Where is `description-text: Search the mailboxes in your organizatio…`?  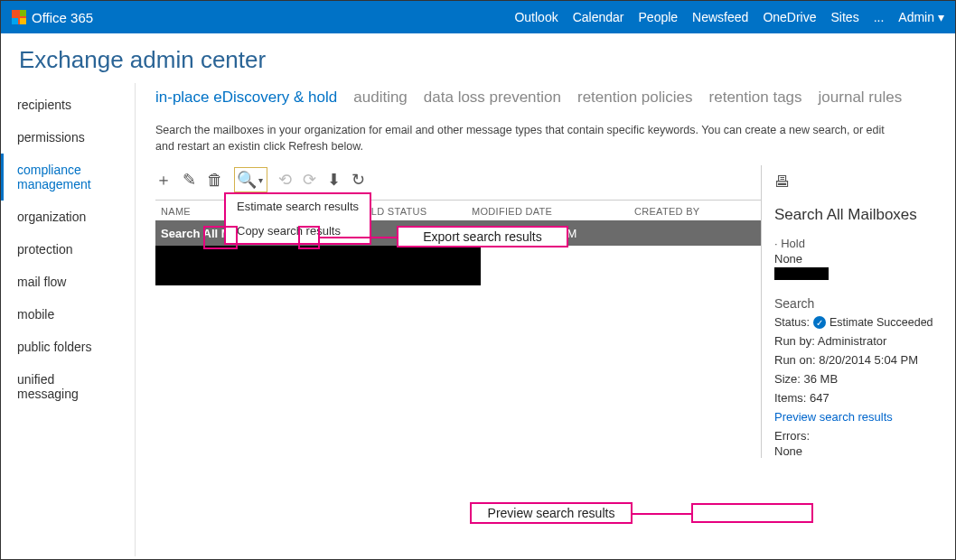
description-text: Search the mailboxes in your organizatio… is located at coordinates (526, 145).